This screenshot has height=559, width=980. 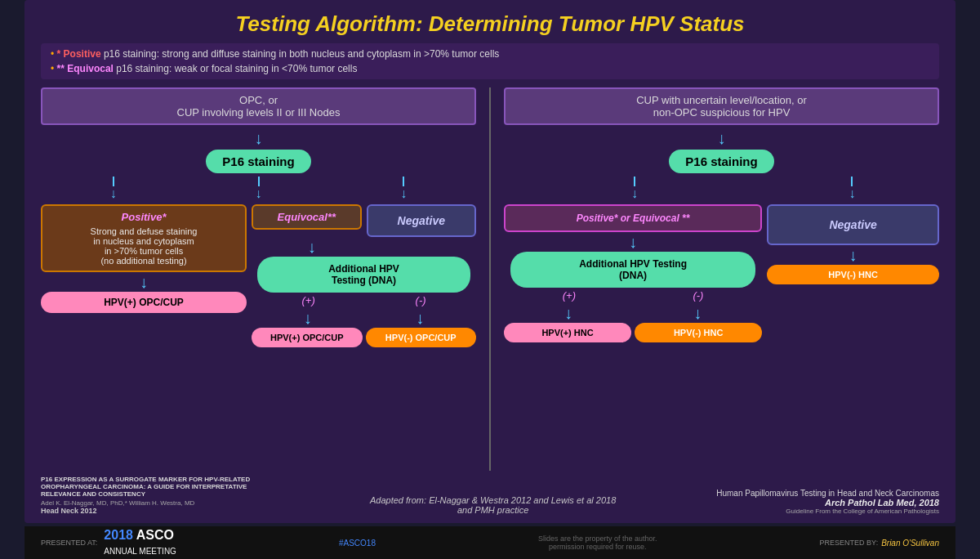 I want to click on left-equivocal-box: Equivocal**, so click(x=306, y=217).